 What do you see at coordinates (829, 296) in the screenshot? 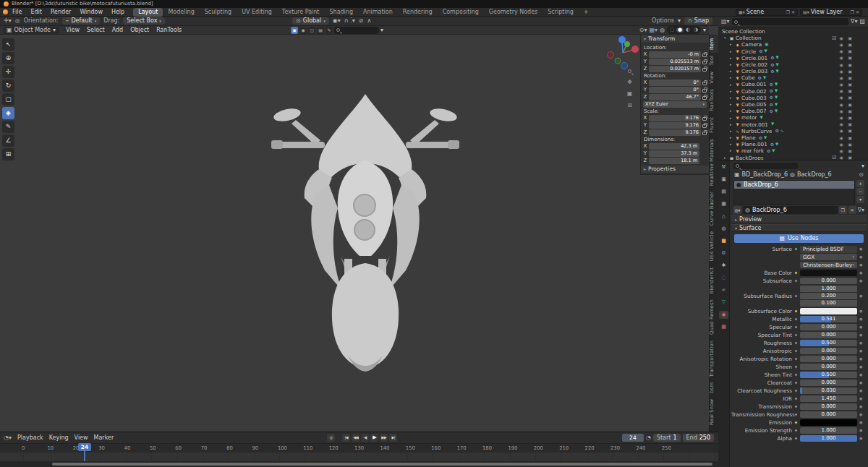
I see `subsurface-radius-fields: 1.000 0.200 0.100` at bounding box center [829, 296].